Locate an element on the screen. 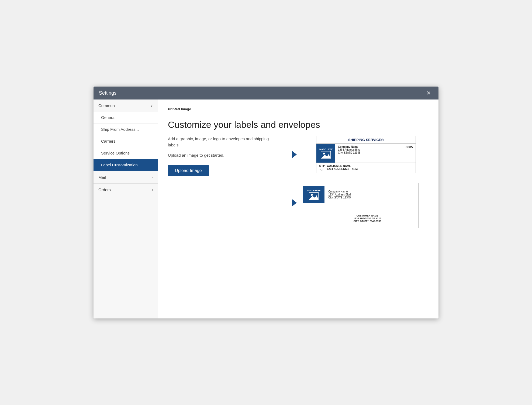 The width and height of the screenshot is (532, 405). envelope-company-name: Company Name is located at coordinates (340, 191).